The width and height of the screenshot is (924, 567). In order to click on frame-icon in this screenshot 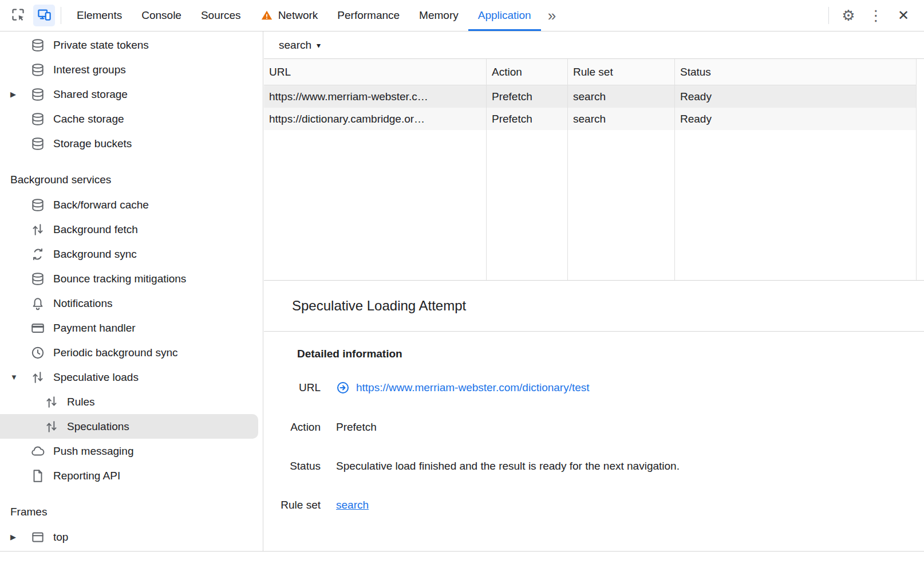, I will do `click(38, 537)`.